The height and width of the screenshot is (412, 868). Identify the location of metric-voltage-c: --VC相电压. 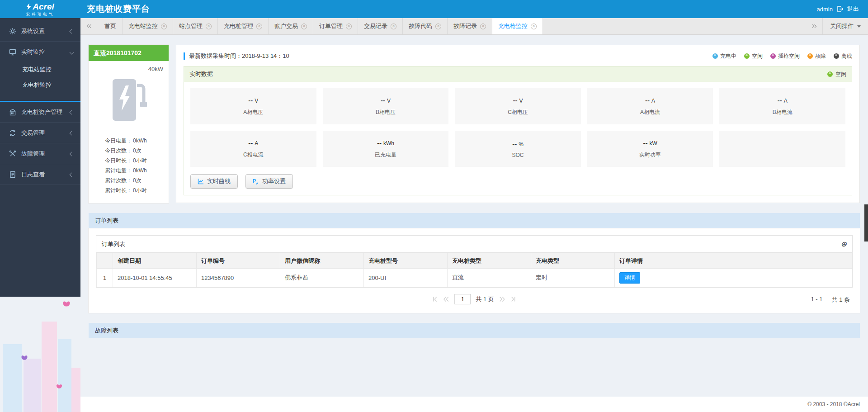
(518, 106).